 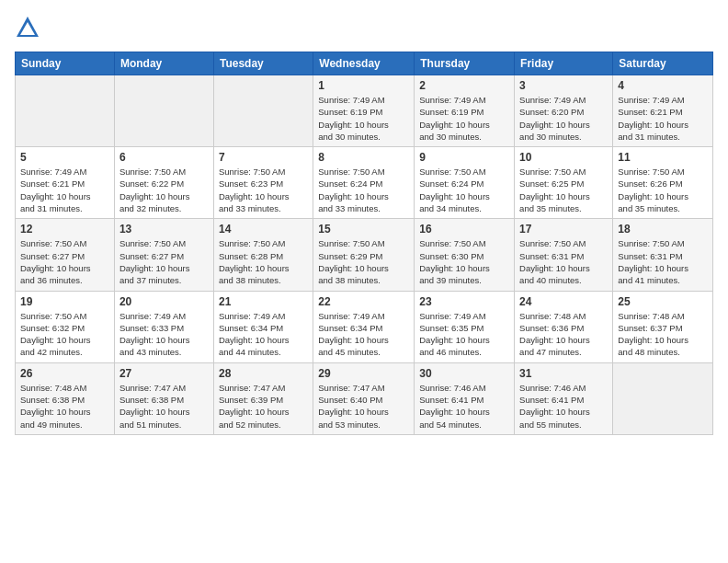 I want to click on day-info: Sunrise: 7:50 AM Sunset: 6:24 PM Dayligh…, so click(x=464, y=190).